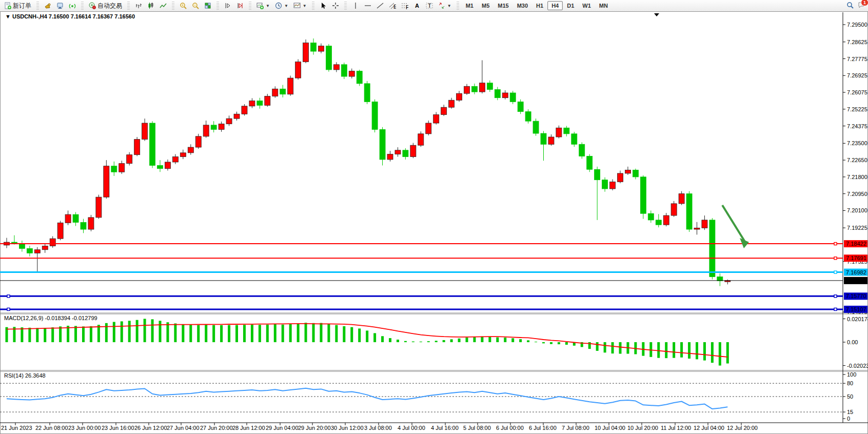  I want to click on svg-text: 5 Jul 08:00, so click(477, 428).